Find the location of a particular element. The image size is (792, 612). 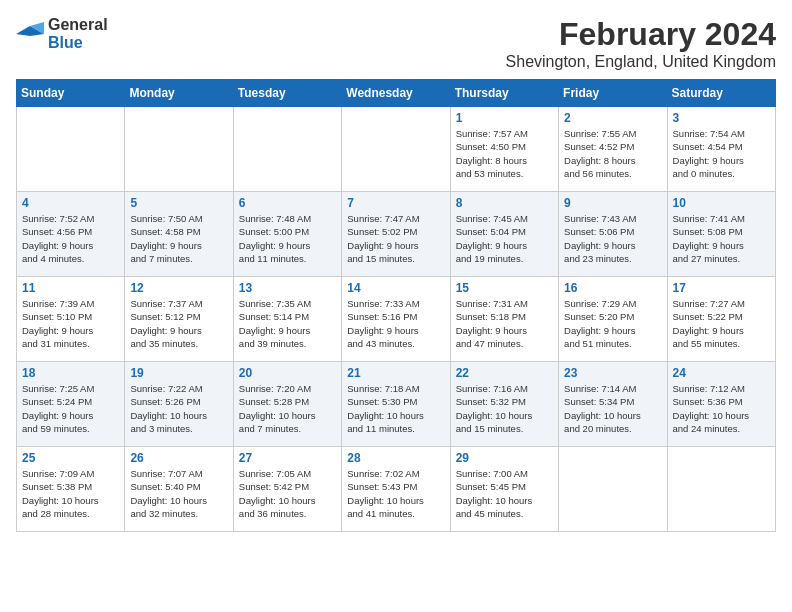

day-number: 21 is located at coordinates (396, 373).